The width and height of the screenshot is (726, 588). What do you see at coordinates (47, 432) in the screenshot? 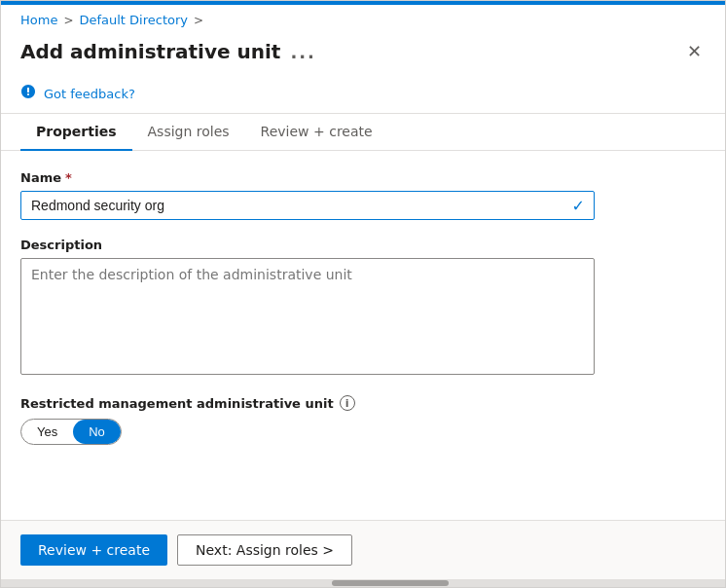
I see `toggle-yes-button: Yes` at bounding box center [47, 432].